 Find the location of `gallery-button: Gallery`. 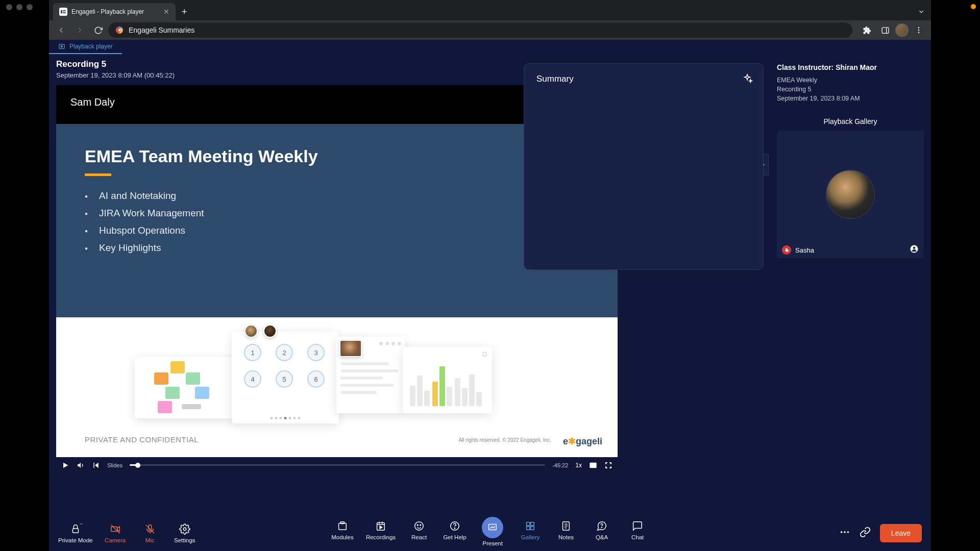

gallery-button: Gallery is located at coordinates (530, 530).